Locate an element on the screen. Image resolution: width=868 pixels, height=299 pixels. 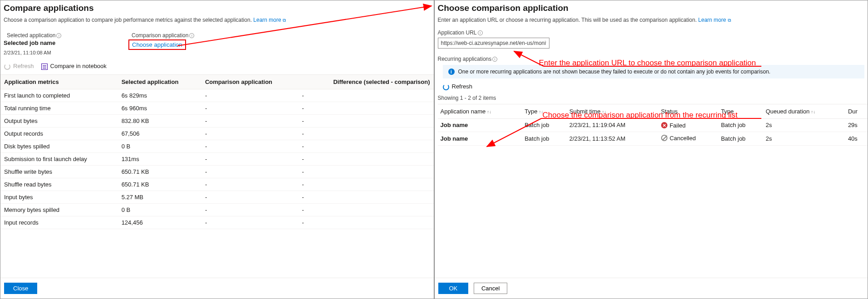
notebook-icon is located at coordinates (44, 67).